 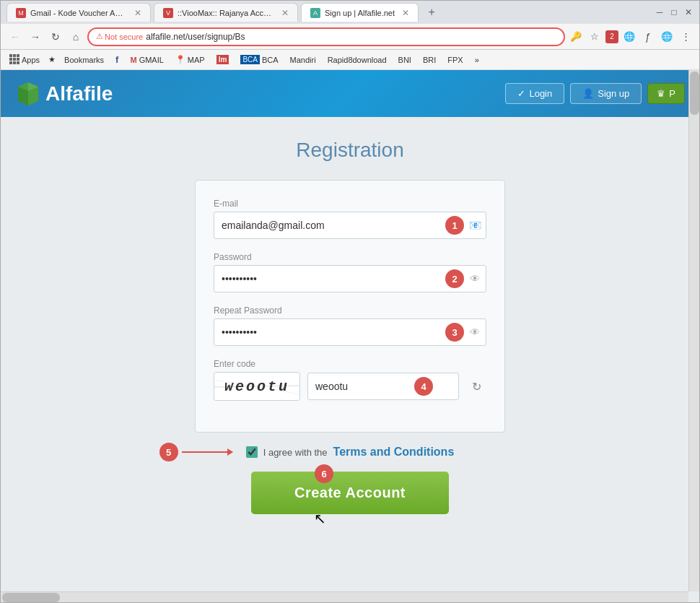 I want to click on create-account-button: Create Account, so click(x=350, y=493).